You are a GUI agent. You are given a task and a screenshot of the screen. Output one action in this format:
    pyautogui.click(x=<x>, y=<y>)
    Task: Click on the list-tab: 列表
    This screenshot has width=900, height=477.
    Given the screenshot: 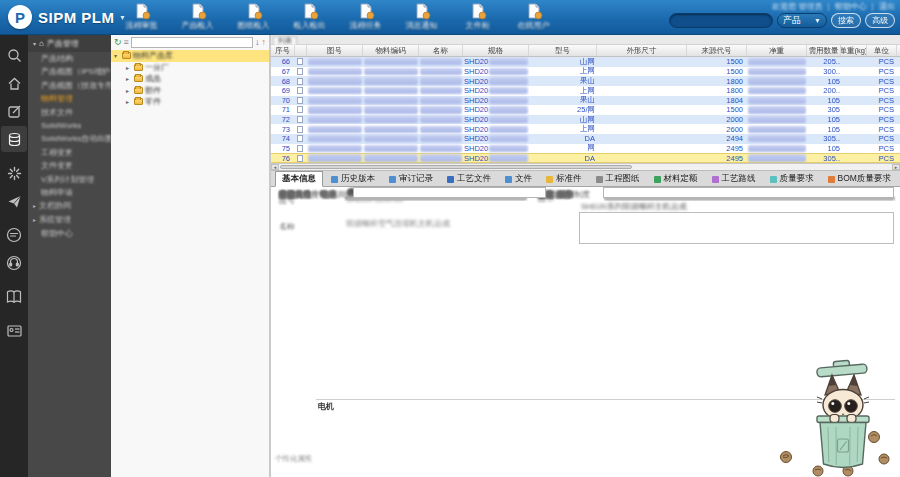 What is the action you would take?
    pyautogui.click(x=285, y=40)
    